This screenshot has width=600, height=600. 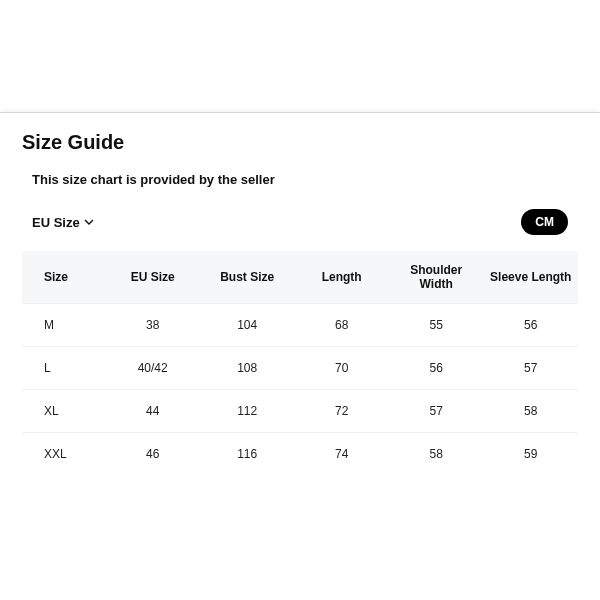 I want to click on cell-length: 72, so click(x=342, y=412).